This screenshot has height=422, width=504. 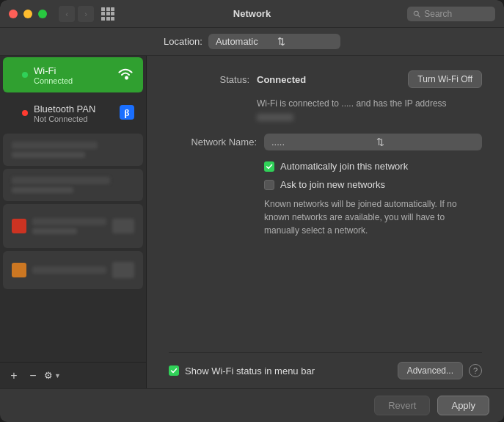 I want to click on status-row: Status: Connected Turn Wi-Fi Off, so click(x=326, y=79).